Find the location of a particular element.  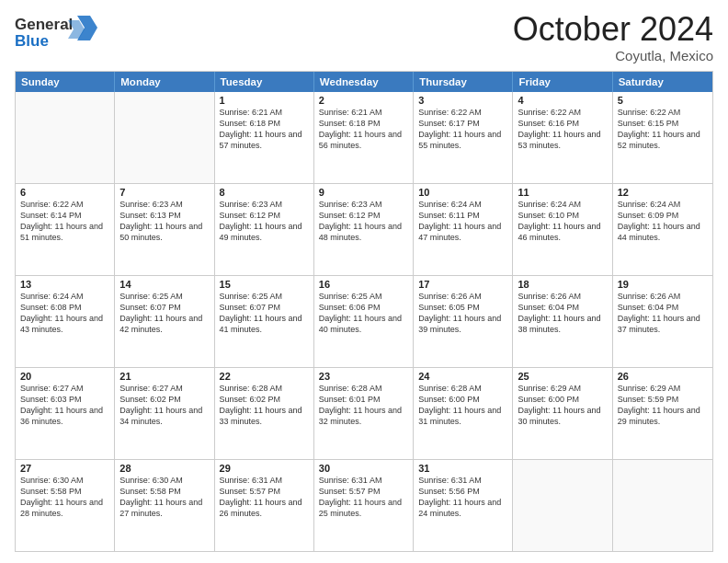

day-number: 20 is located at coordinates (64, 376).